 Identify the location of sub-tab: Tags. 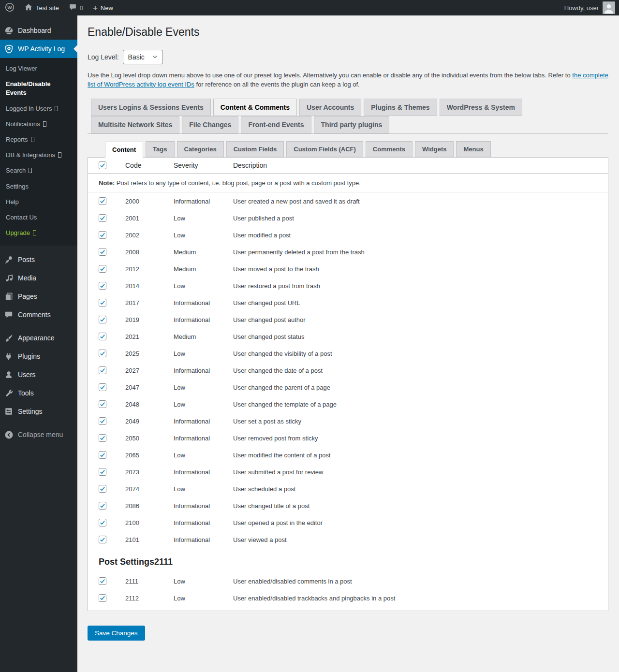
(160, 149).